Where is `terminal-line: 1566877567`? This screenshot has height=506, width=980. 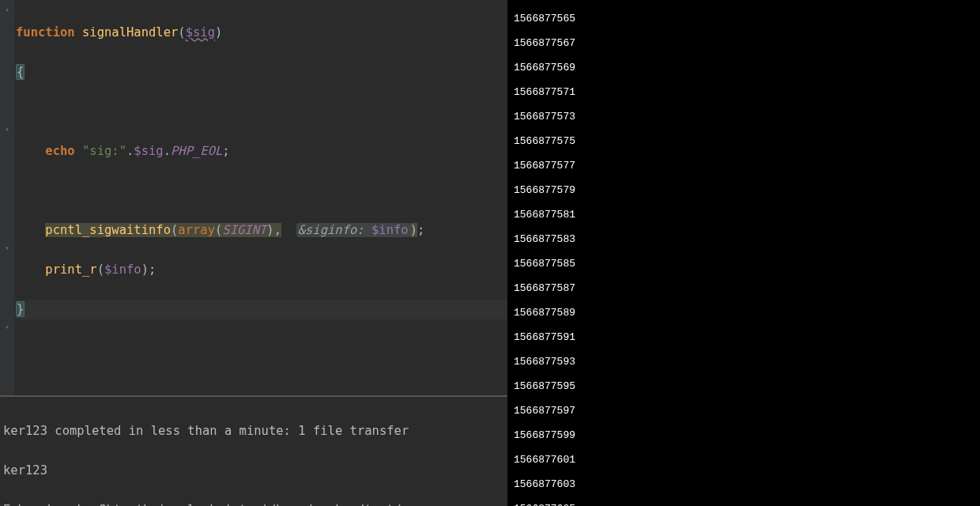
terminal-line: 1566877567 is located at coordinates (745, 43).